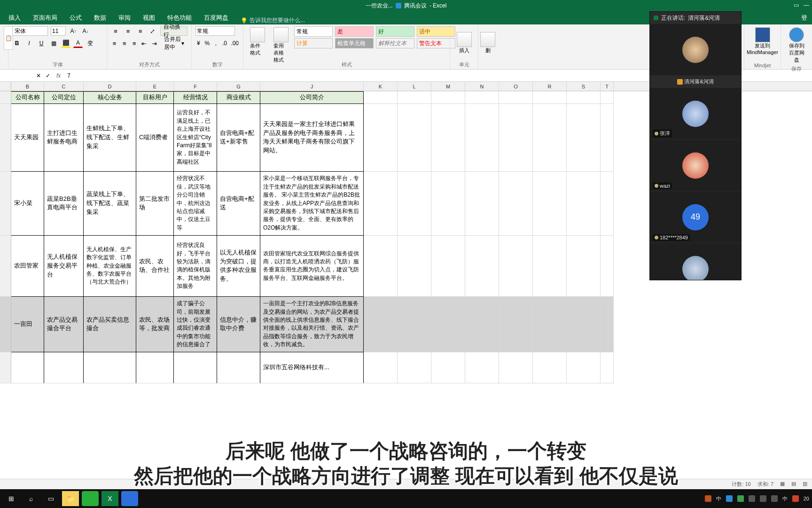  Describe the element at coordinates (354, 32) in the screenshot. I see `style-bad: 差` at that location.